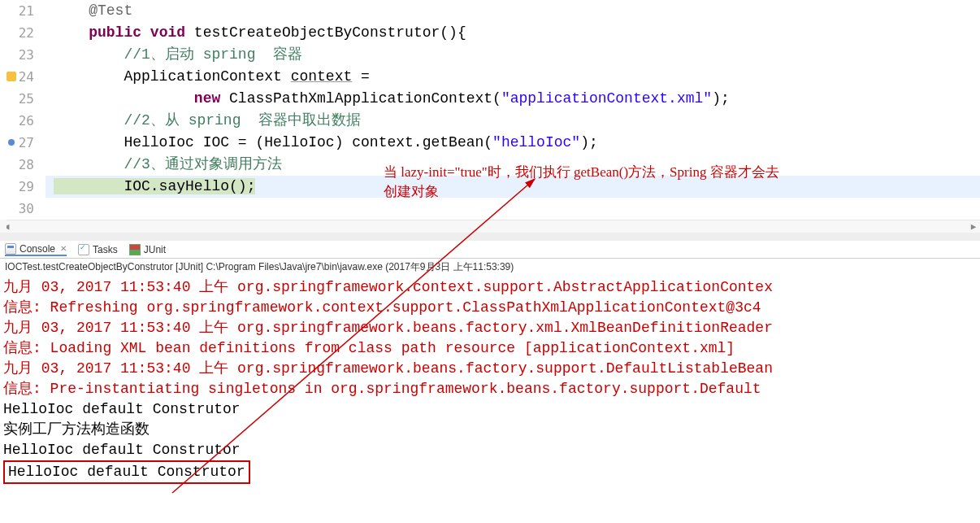 The image size is (980, 523). What do you see at coordinates (11, 142) in the screenshot?
I see `breakpoint-marker-icon` at bounding box center [11, 142].